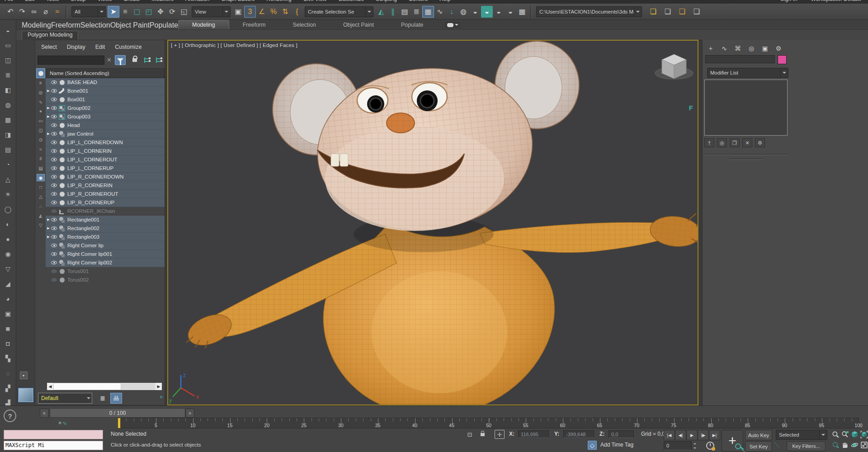 The image size is (868, 452). Describe the element at coordinates (41, 83) in the screenshot. I see `display-filter-icon: ≡` at that location.